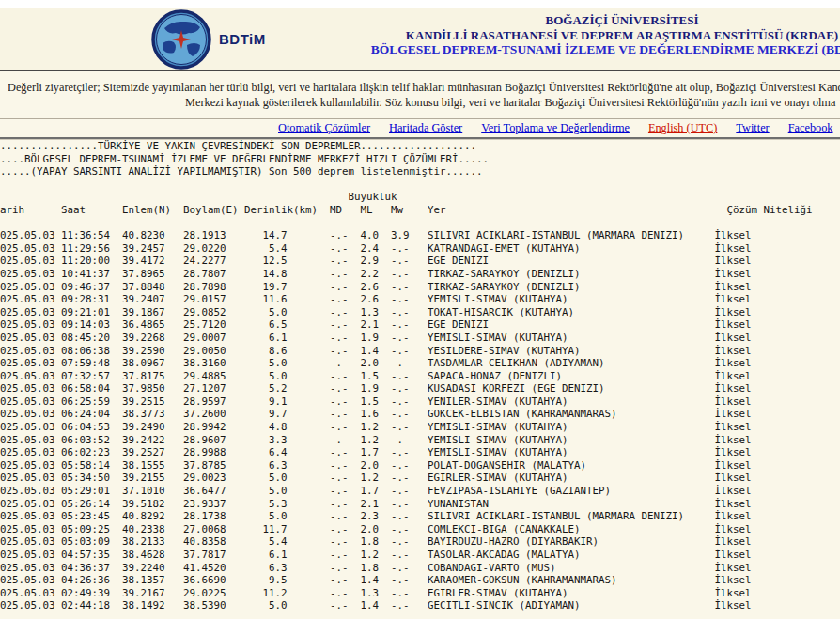 Image resolution: width=840 pixels, height=619 pixels. Describe the element at coordinates (324, 128) in the screenshot. I see `nav-link-0: Otomatik Çözümler` at that location.